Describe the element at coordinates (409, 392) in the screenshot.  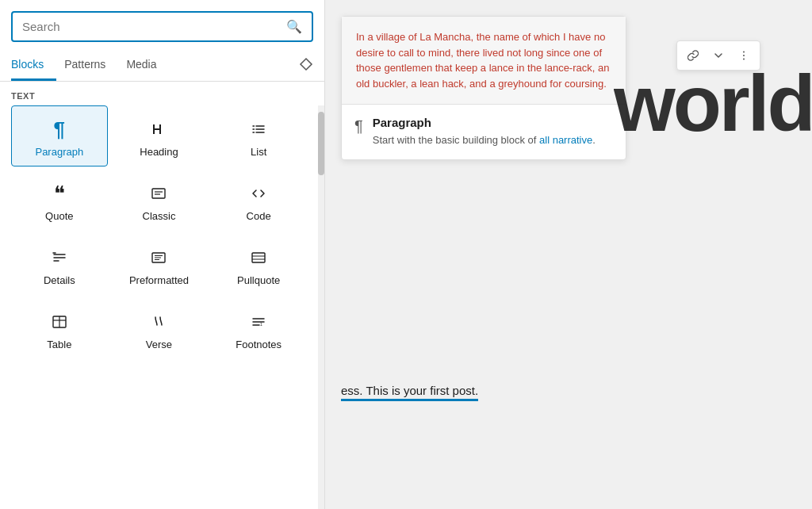
I see `editor-content-text: ess. This is your first post.` at that location.